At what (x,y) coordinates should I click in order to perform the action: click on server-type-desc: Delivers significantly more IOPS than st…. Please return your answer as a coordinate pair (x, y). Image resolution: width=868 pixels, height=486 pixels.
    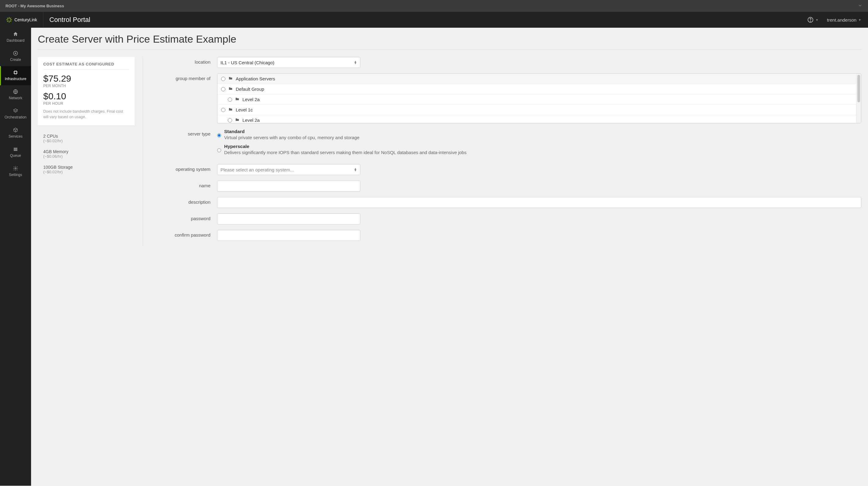
    Looking at the image, I should click on (345, 152).